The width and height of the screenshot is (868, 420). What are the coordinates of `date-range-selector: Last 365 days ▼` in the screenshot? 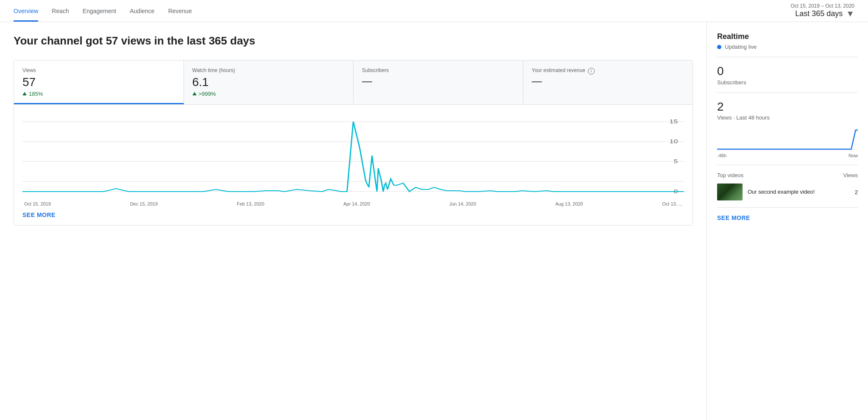 It's located at (825, 14).